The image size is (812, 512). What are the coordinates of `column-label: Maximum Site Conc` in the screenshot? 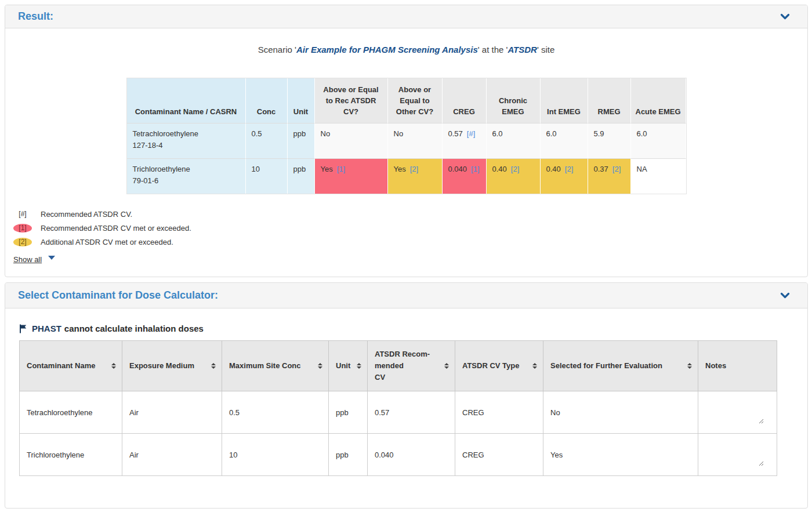 It's located at (265, 366).